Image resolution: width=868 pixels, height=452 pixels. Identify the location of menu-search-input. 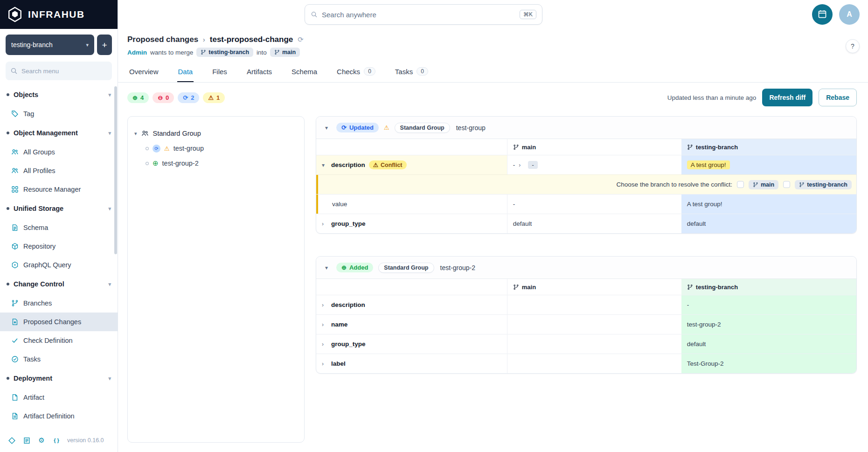
(64, 71).